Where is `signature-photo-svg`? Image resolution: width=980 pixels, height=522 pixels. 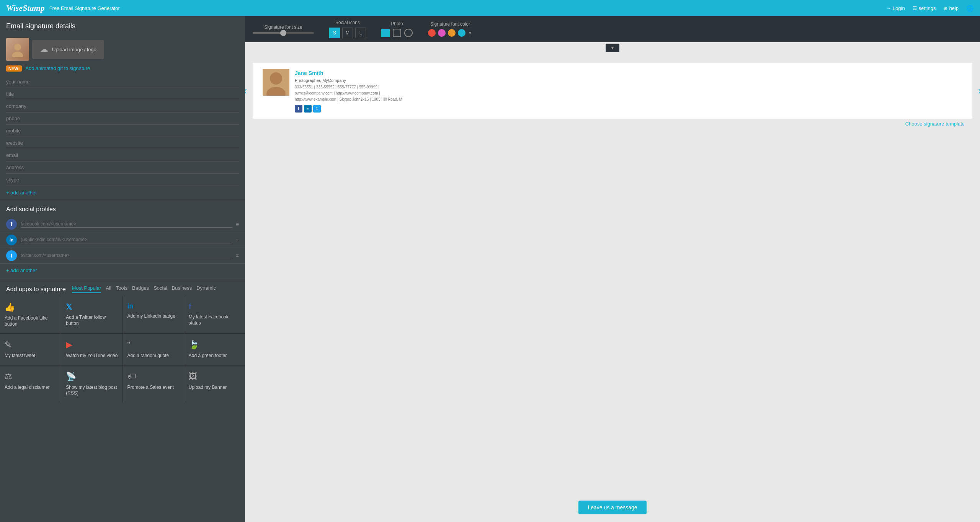 signature-photo-svg is located at coordinates (276, 82).